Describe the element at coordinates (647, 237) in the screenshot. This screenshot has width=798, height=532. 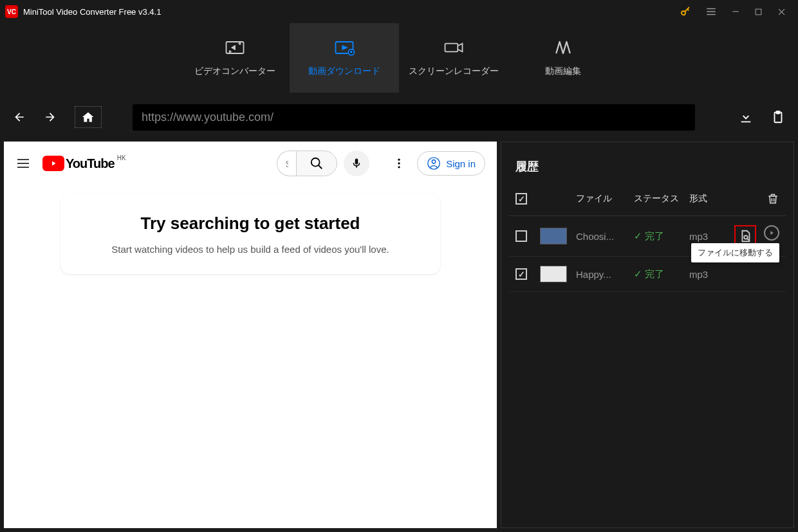
I see `history-row: Choosi... ✓ 完了 mp3 ファイルに移動する` at that location.